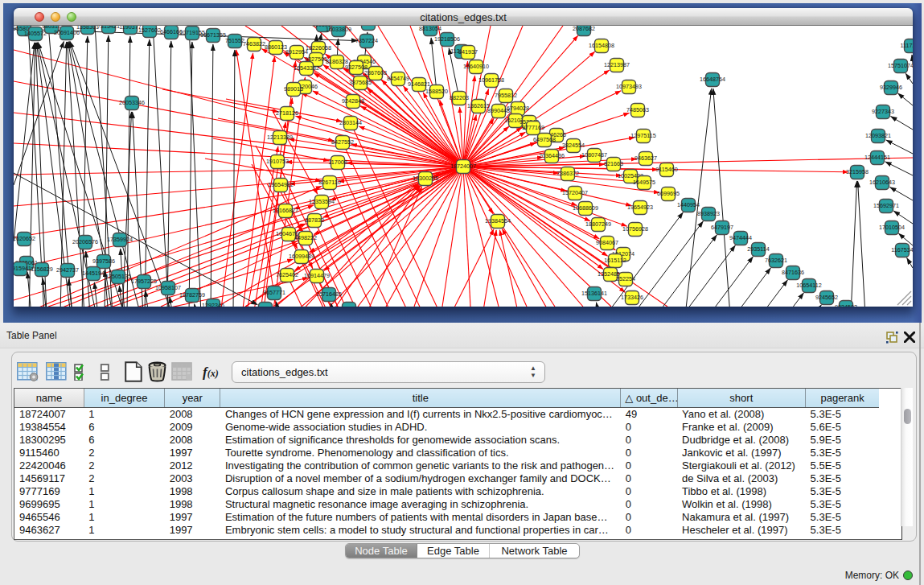  Describe the element at coordinates (322, 201) in the screenshot. I see `svg-text: 12353594` at that location.